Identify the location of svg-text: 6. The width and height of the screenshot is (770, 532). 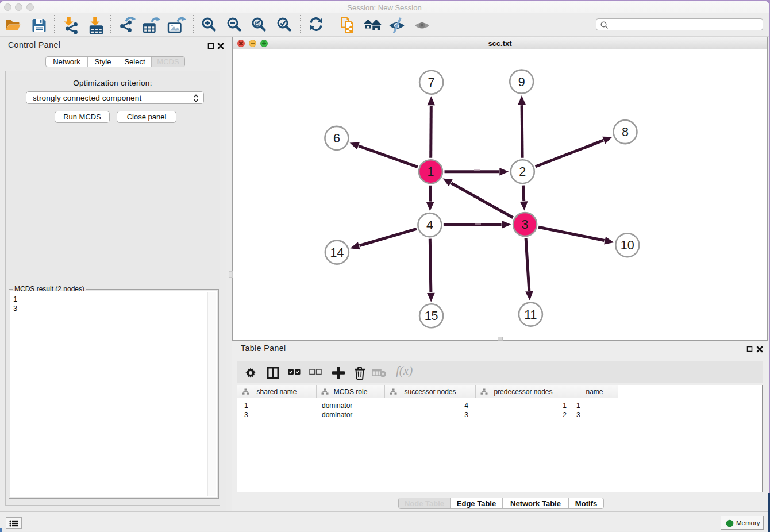
(337, 138).